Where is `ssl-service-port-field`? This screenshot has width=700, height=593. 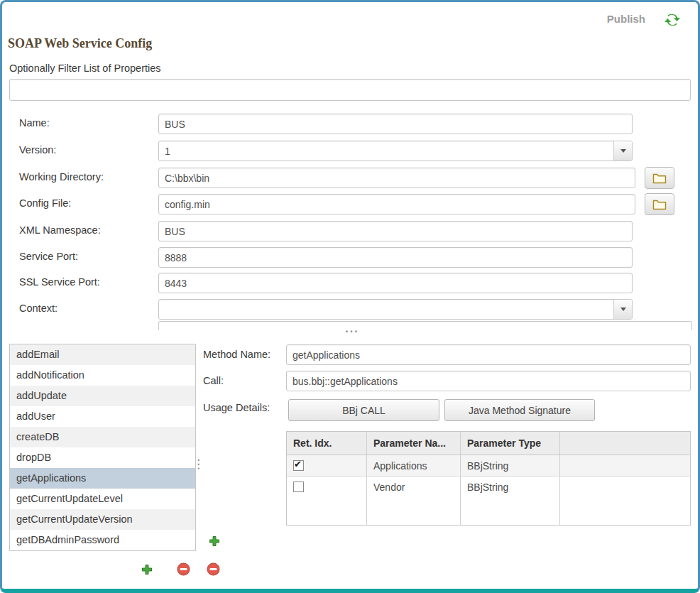
ssl-service-port-field is located at coordinates (395, 283).